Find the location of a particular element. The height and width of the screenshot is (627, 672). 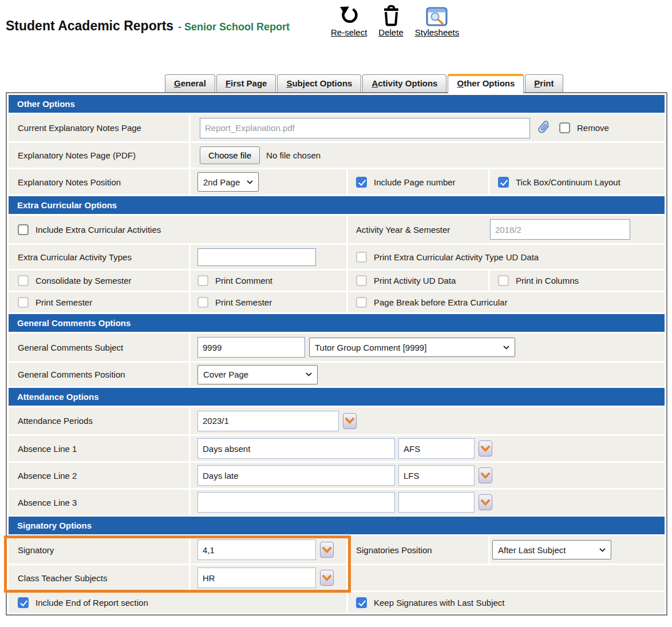

report-subtitle: - Senior School Report is located at coordinates (234, 27).